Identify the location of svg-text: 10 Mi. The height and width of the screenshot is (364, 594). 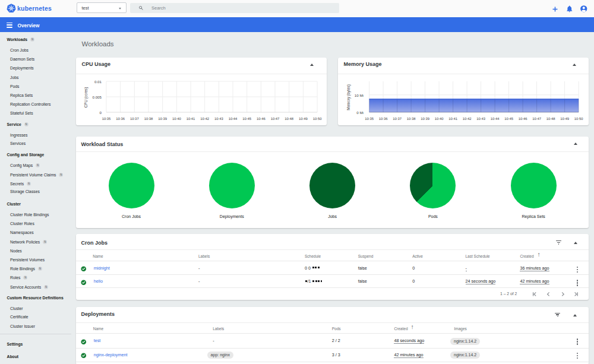
(359, 95).